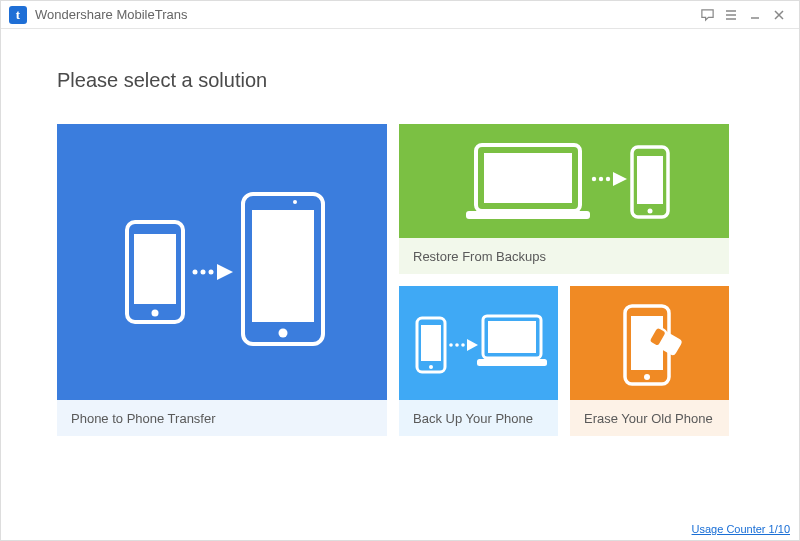  I want to click on minimize-icon, so click(755, 15).